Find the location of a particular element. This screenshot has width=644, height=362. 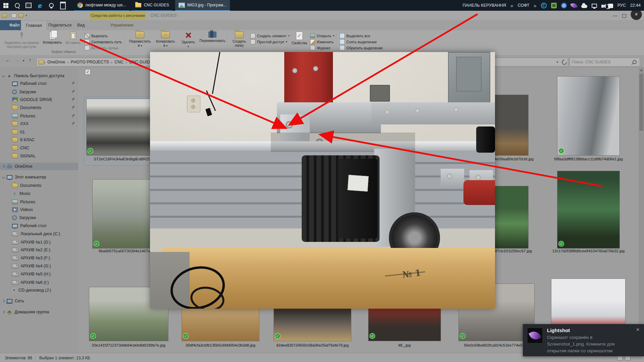

tray-cloud-icon is located at coordinates (584, 6).